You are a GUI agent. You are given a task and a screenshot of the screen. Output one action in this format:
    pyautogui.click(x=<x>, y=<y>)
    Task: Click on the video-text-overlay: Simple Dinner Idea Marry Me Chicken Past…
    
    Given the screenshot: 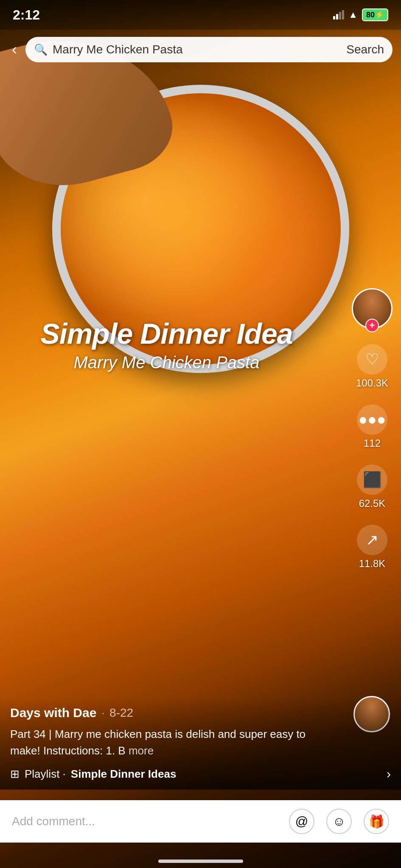 What is the action you would take?
    pyautogui.click(x=166, y=345)
    